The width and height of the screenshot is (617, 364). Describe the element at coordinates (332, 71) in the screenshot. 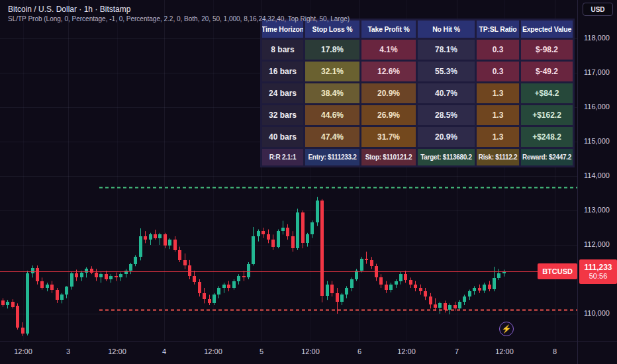

I see `table-cell-r1c1: 32.1%` at that location.